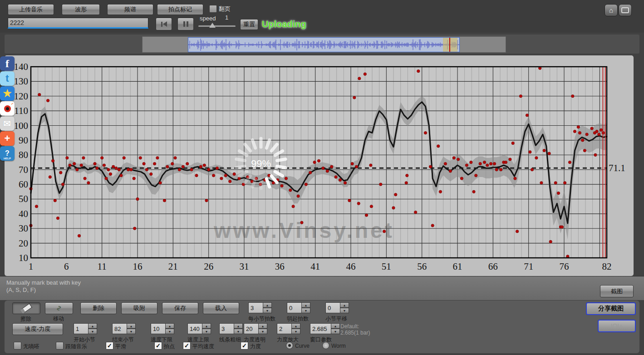  Describe the element at coordinates (170, 329) in the screenshot. I see `stepper-arrows-r2-3: ▲▼` at that location.